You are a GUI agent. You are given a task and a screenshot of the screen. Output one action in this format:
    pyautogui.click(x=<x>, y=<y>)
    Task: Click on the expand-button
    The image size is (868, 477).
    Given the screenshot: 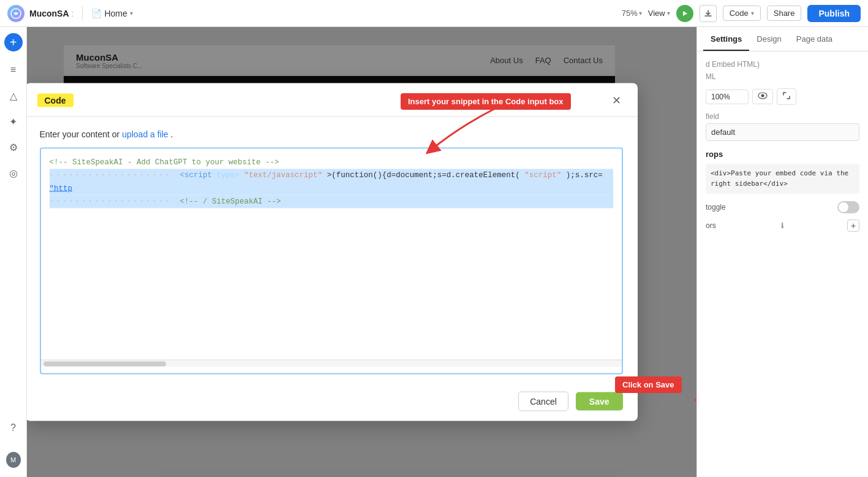 What is the action you would take?
    pyautogui.click(x=787, y=97)
    